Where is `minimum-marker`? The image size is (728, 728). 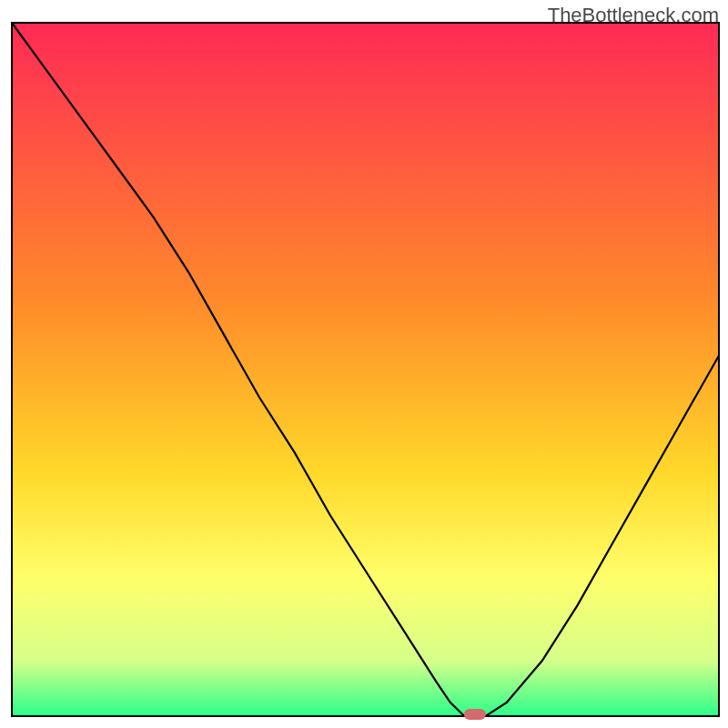
minimum-marker is located at coordinates (475, 714).